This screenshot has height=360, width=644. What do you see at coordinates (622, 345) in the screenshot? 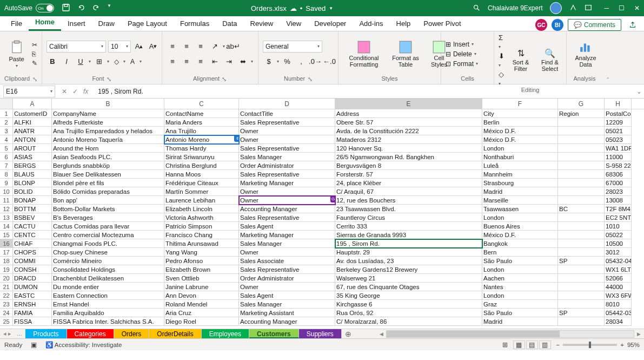
I see `zoom-in-icon: +` at bounding box center [622, 345].